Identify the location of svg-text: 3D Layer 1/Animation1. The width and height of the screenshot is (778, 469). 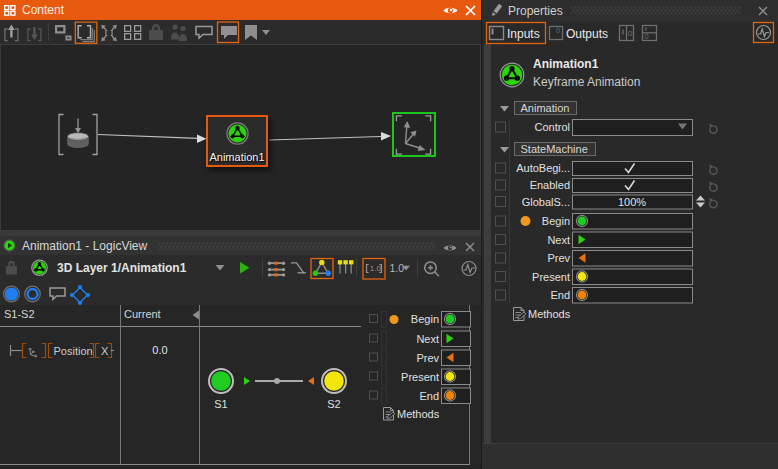
(122, 268).